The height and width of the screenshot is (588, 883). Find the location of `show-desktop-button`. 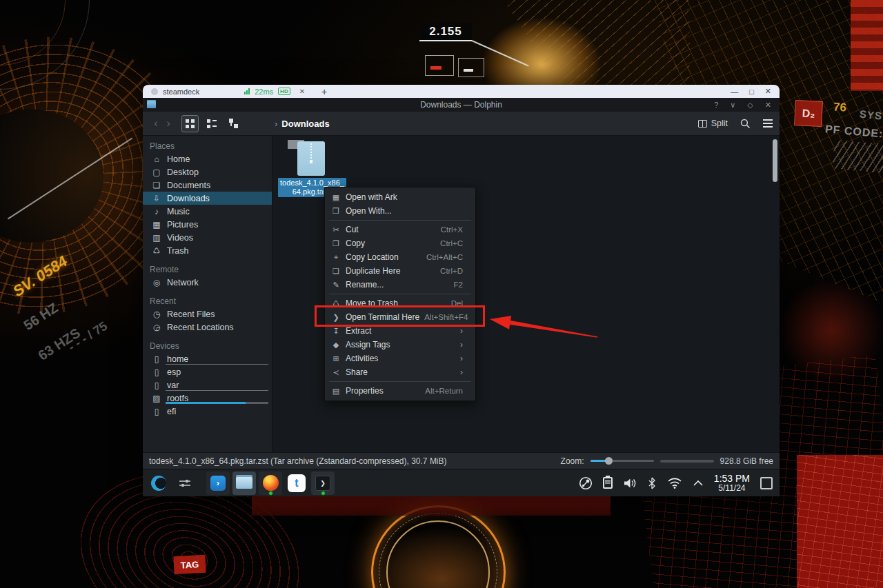

show-desktop-button is located at coordinates (766, 483).